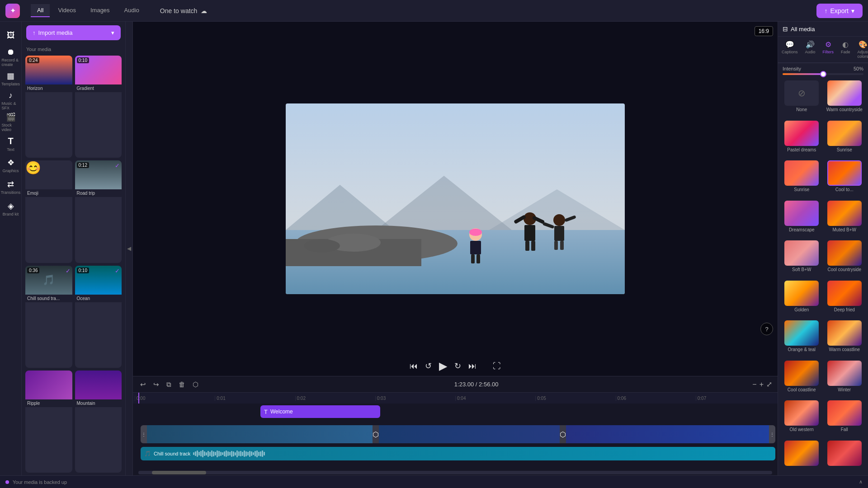 The image size is (868, 488). I want to click on help-button: ?, so click(767, 329).